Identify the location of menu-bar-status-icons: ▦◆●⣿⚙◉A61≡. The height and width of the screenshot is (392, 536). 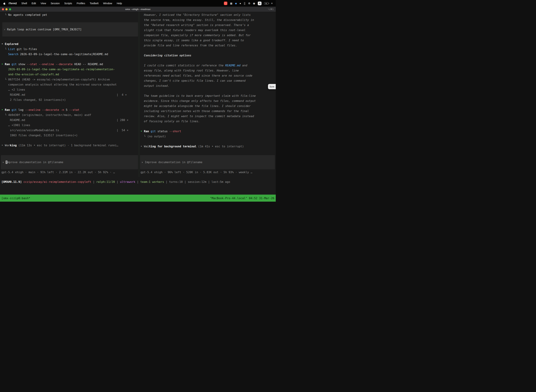
(248, 3).